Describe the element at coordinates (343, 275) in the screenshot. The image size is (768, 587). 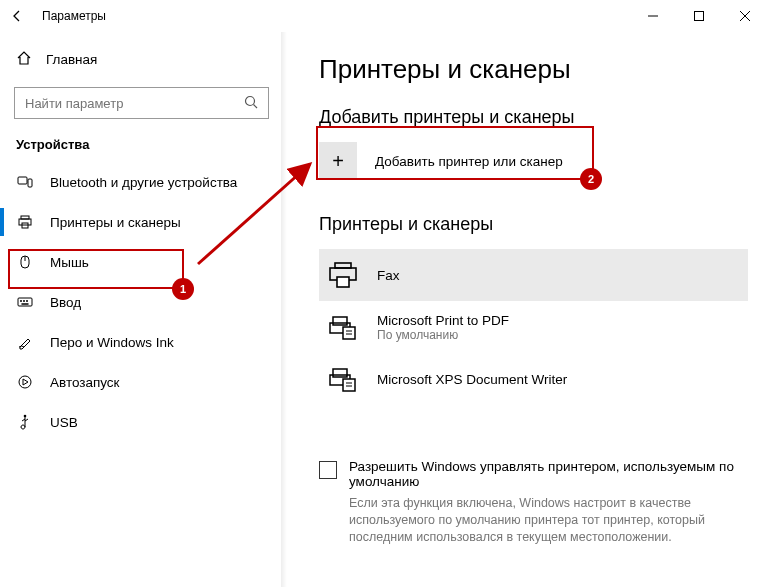
I see `fax-icon` at that location.